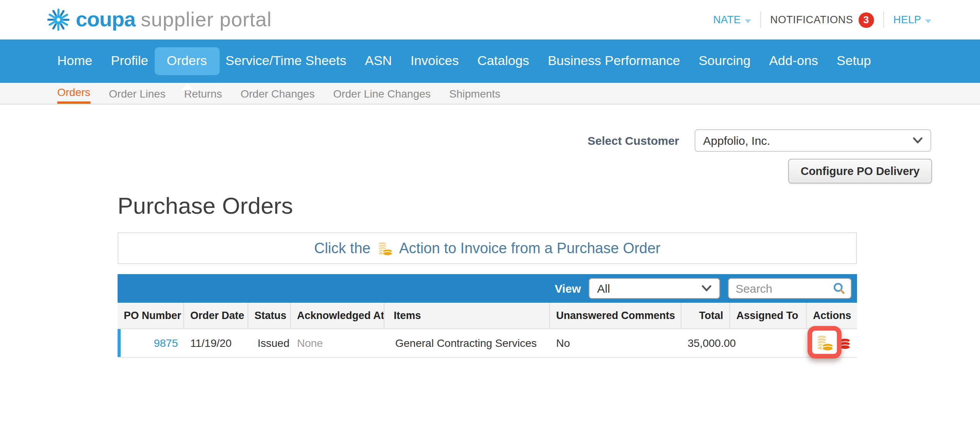 This screenshot has width=980, height=446. What do you see at coordinates (467, 343) in the screenshot?
I see `items-cell: General Contracting Services` at bounding box center [467, 343].